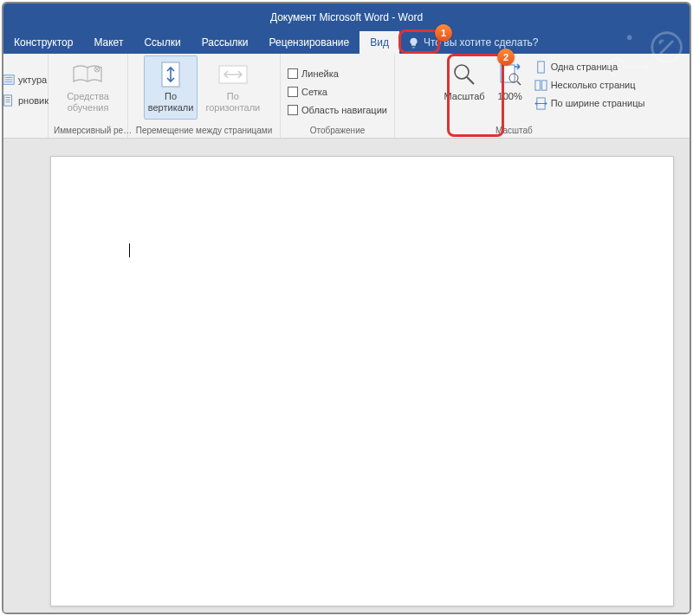 The image size is (693, 616). What do you see at coordinates (14, 376) in the screenshot?
I see `vertical-ruler-gutter` at bounding box center [14, 376].